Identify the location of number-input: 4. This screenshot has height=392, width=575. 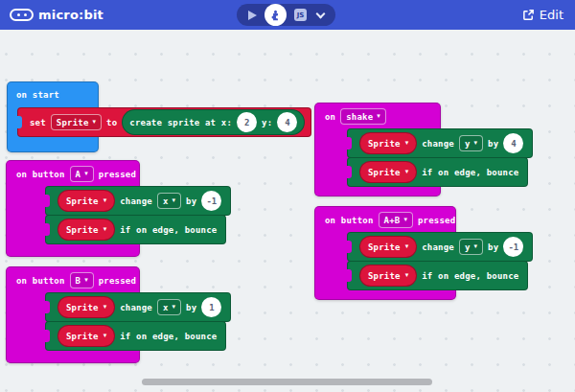
(514, 144).